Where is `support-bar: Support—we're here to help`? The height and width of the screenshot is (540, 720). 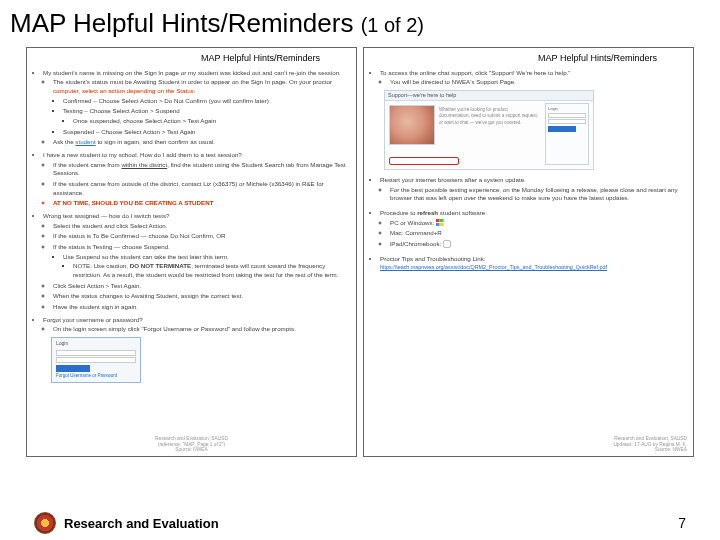
support-bar: Support—we're here to help is located at coordinates (489, 96).